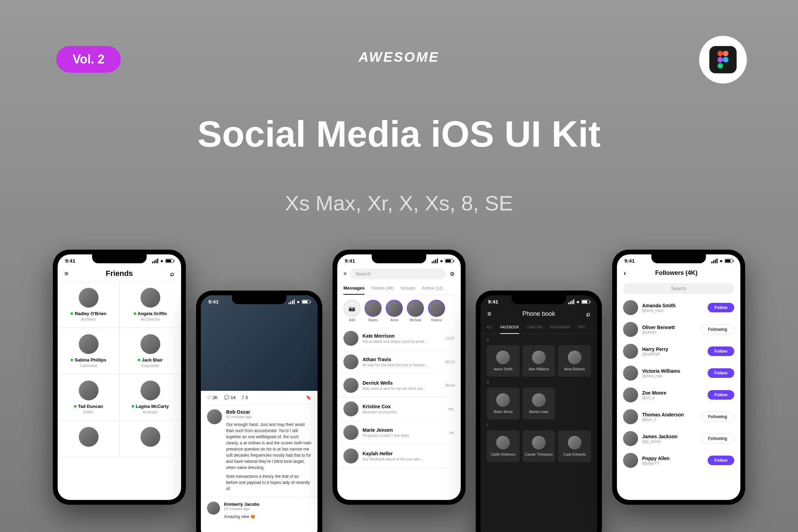 The height and width of the screenshot is (532, 798). I want to click on friend-cell: Angela GriffinArt Director, so click(150, 305).